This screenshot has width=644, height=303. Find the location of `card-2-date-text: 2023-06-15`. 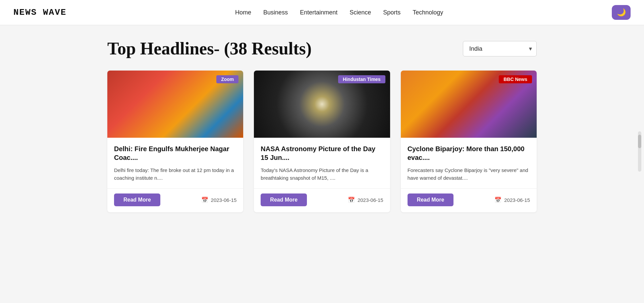

card-2-date-text: 2023-06-15 is located at coordinates (370, 200).